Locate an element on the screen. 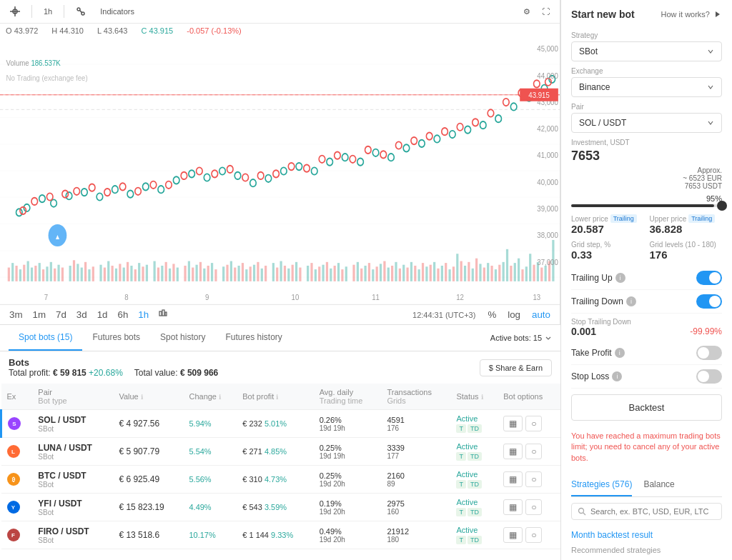 This screenshot has width=732, height=560. settings-btn: ⚙ is located at coordinates (527, 11).